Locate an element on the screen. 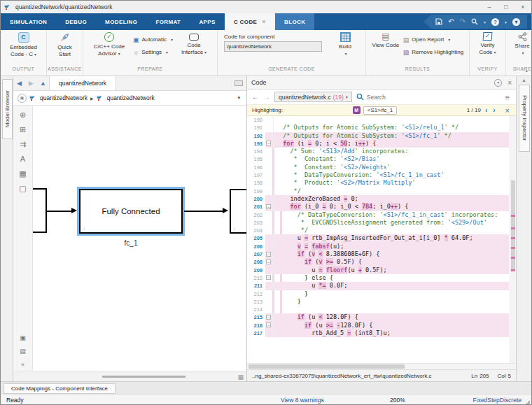 This screenshot has width=532, height=405. block-right-partial: ↓ is located at coordinates (238, 211).